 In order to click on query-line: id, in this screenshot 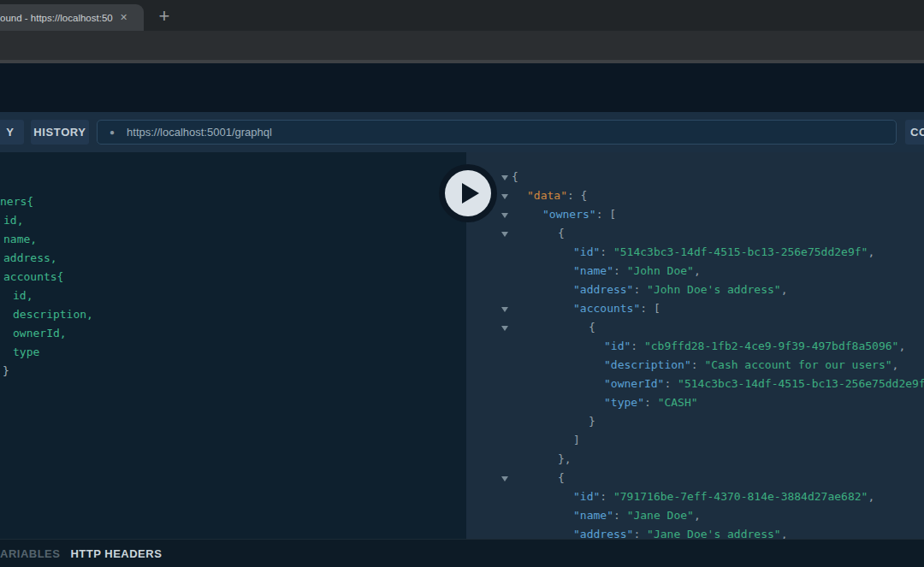, I will do `click(22, 296)`.